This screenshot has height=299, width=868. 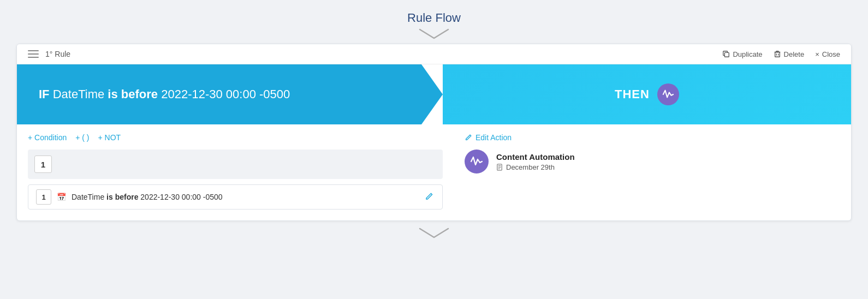 What do you see at coordinates (434, 55) in the screenshot?
I see `card-topbar: 1° Rule Duplicate` at bounding box center [434, 55].